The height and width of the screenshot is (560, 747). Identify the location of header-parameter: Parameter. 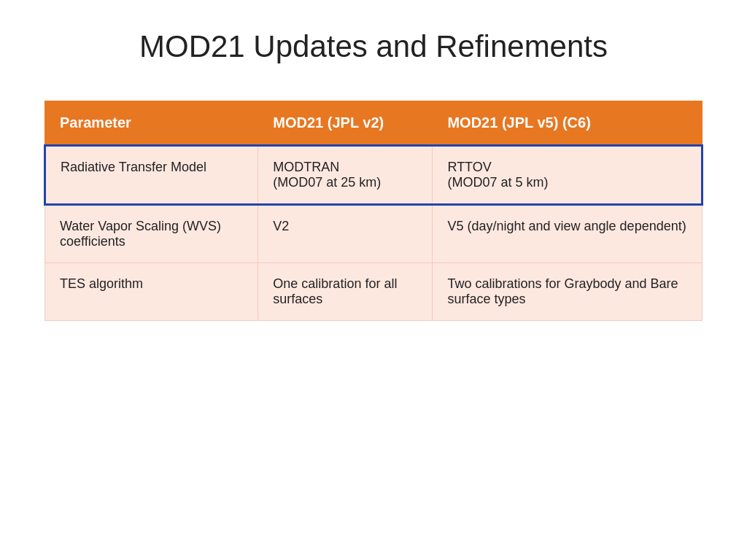
(152, 124).